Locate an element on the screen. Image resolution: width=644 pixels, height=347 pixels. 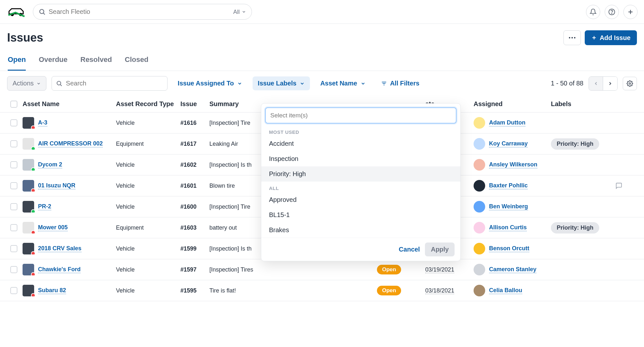
labels-search-input is located at coordinates (361, 115).